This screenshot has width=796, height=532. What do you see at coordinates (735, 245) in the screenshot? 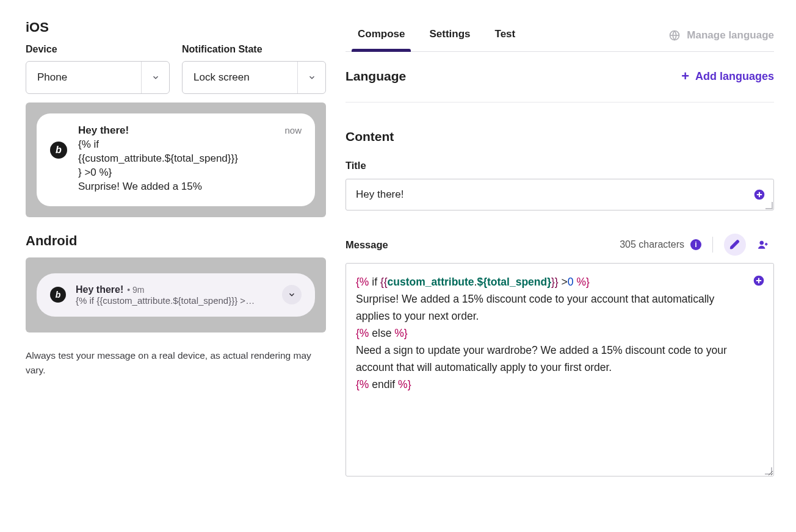
I see `edit-button` at bounding box center [735, 245].